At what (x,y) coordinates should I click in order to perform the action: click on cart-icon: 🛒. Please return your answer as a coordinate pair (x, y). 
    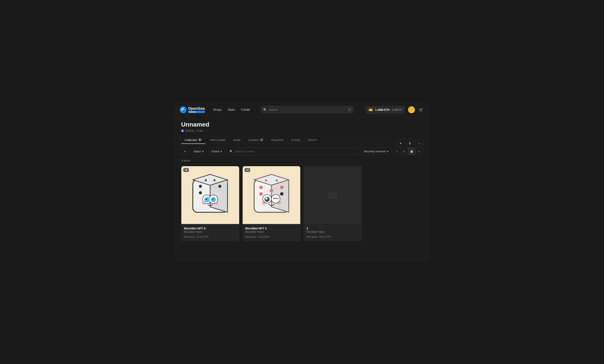
    Looking at the image, I should click on (421, 110).